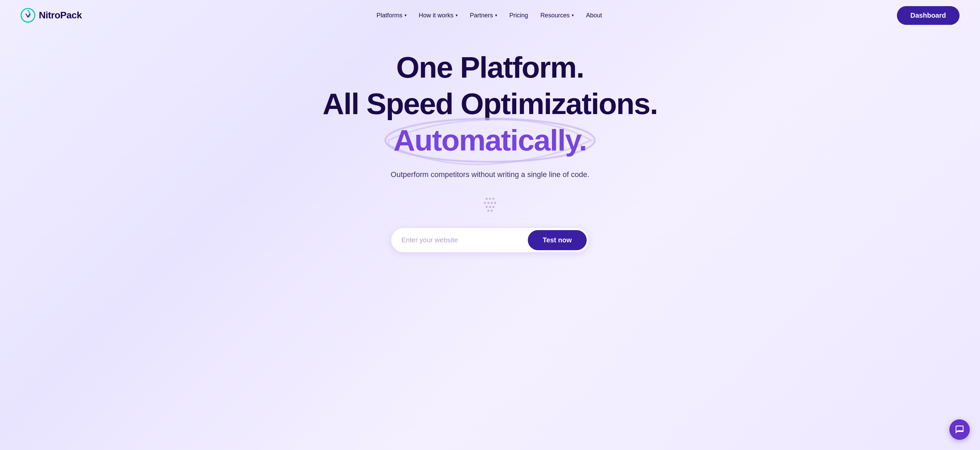 The width and height of the screenshot is (980, 450). What do you see at coordinates (60, 15) in the screenshot?
I see `logo-text: NitroPack` at bounding box center [60, 15].